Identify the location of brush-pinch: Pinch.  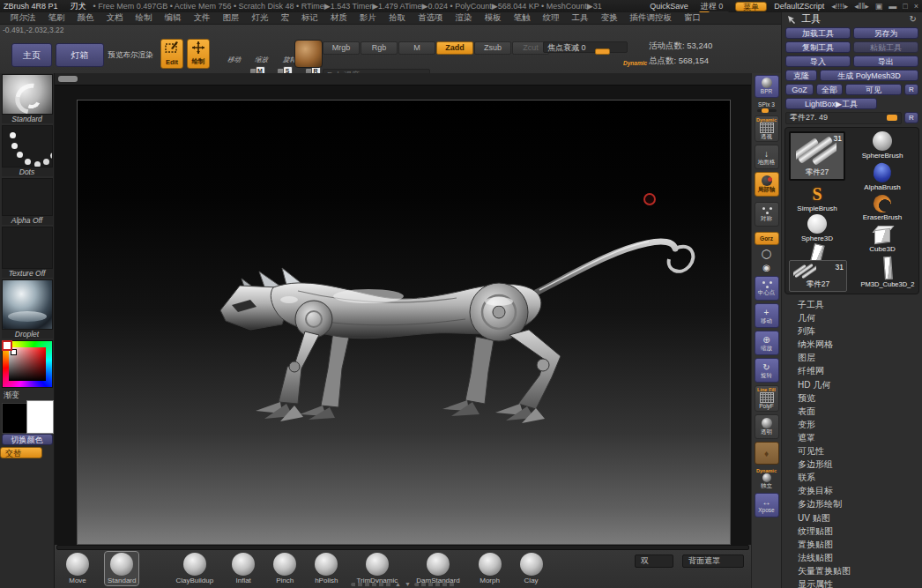
(285, 569).